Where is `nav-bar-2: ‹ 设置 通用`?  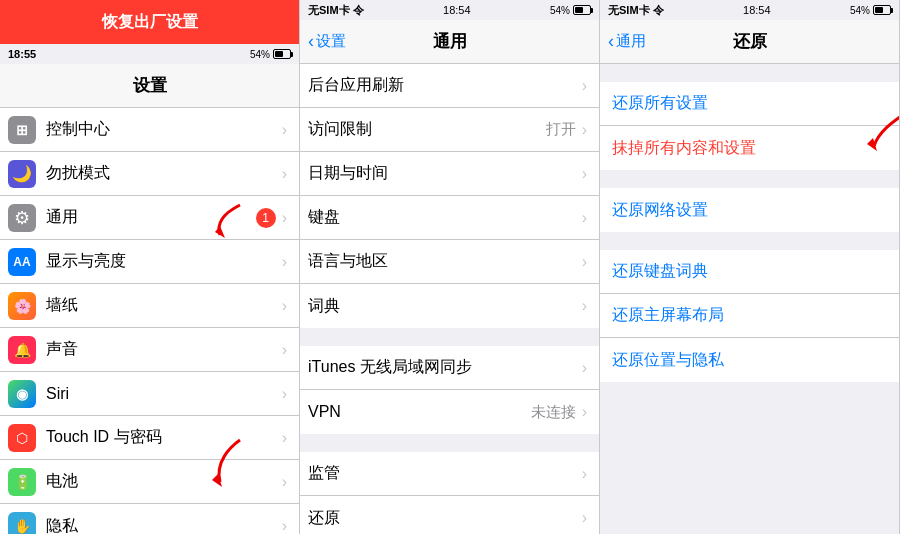
nav-bar-2: ‹ 设置 通用 is located at coordinates (450, 42).